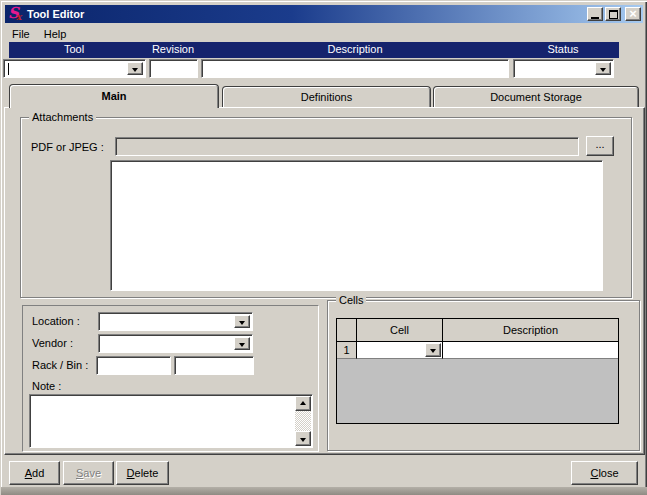 The image size is (647, 495). Describe the element at coordinates (114, 96) in the screenshot. I see `tab-main: Main` at that location.